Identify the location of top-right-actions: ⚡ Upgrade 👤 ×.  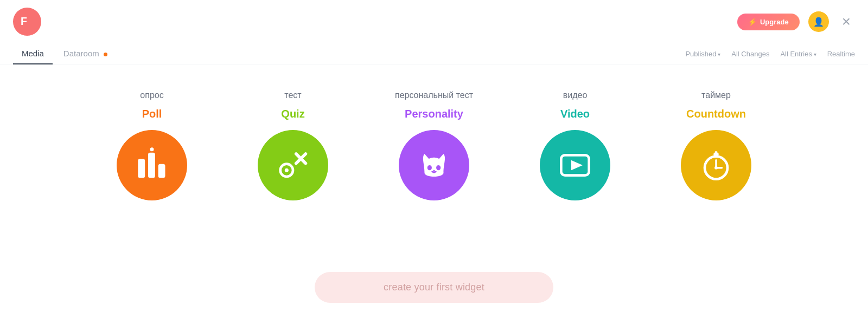
(796, 22).